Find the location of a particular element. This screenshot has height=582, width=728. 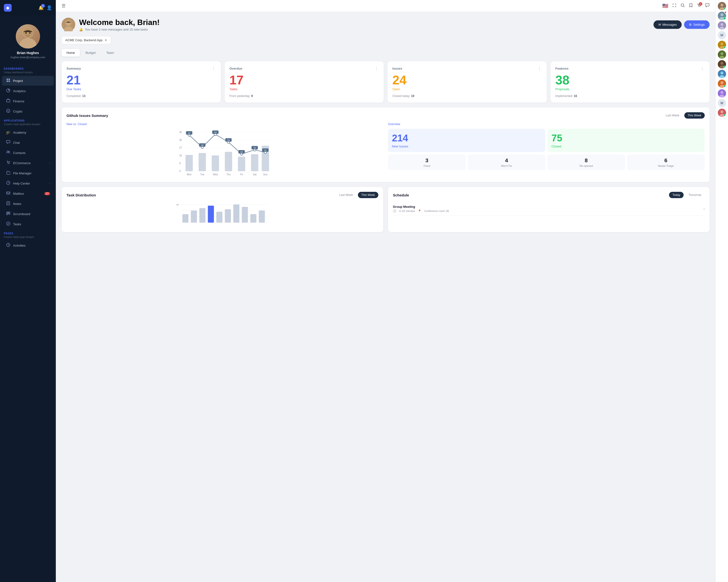

sidebar-item-contacts-label: Contacts is located at coordinates (19, 153).